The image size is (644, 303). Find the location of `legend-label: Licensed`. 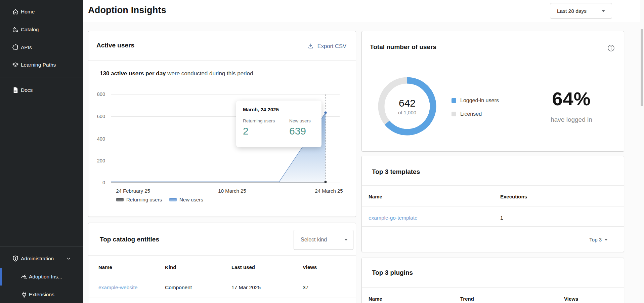

legend-label: Licensed is located at coordinates (471, 114).